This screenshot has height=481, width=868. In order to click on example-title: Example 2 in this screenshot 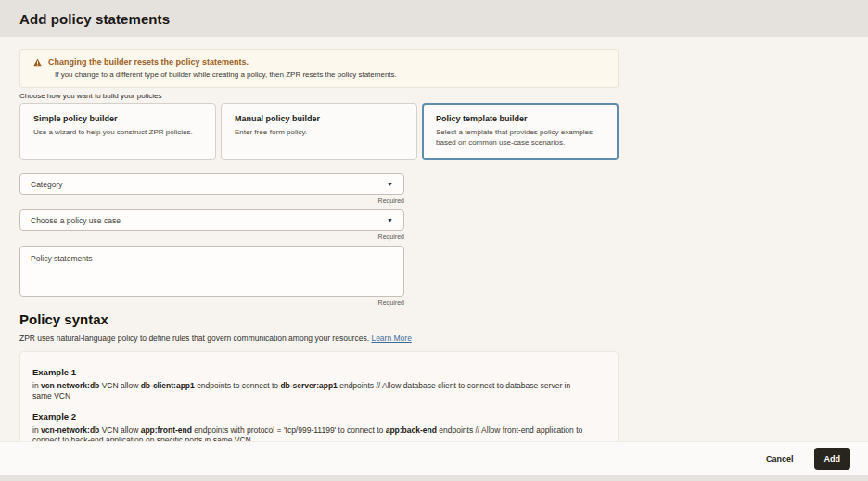, I will do `click(319, 417)`.